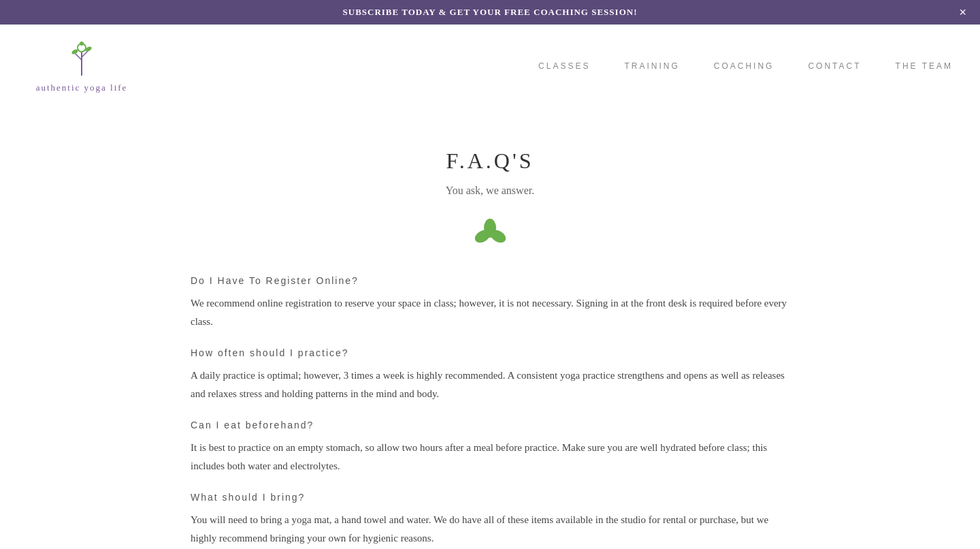 Image resolution: width=980 pixels, height=549 pixels. Describe the element at coordinates (490, 529) in the screenshot. I see `faq-answer-3: You will need to bring a yoga mat, a han…` at that location.